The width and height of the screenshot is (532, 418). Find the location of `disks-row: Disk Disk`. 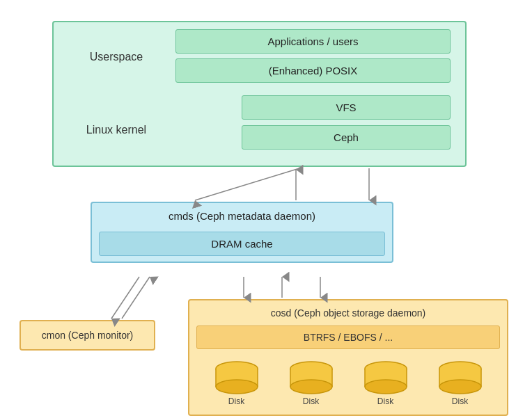

disks-row: Disk Disk is located at coordinates (348, 385).